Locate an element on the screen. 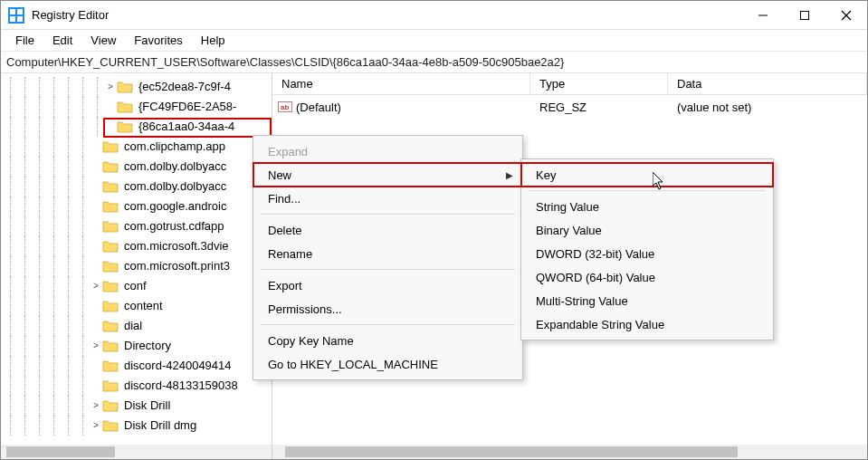 Image resolution: width=868 pixels, height=460 pixels. column-name: Name is located at coordinates (402, 83).